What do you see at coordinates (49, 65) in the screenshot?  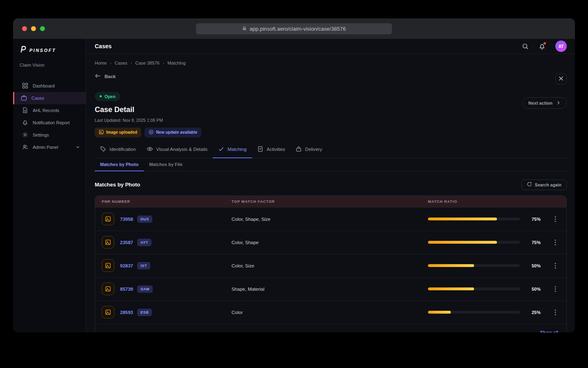 I see `app-name: Claim Vision` at bounding box center [49, 65].